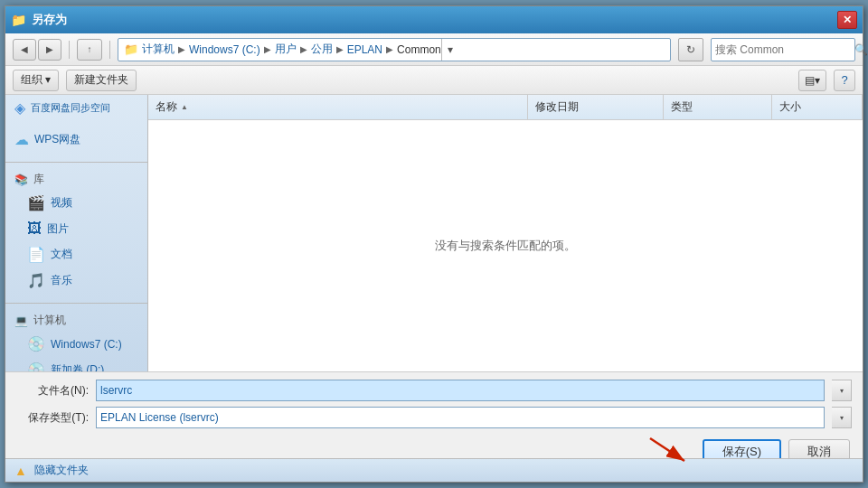 Image resolution: width=868 pixels, height=488 pixels. Describe the element at coordinates (34, 229) in the screenshot. I see `pictures-icon: 🖼` at that location.